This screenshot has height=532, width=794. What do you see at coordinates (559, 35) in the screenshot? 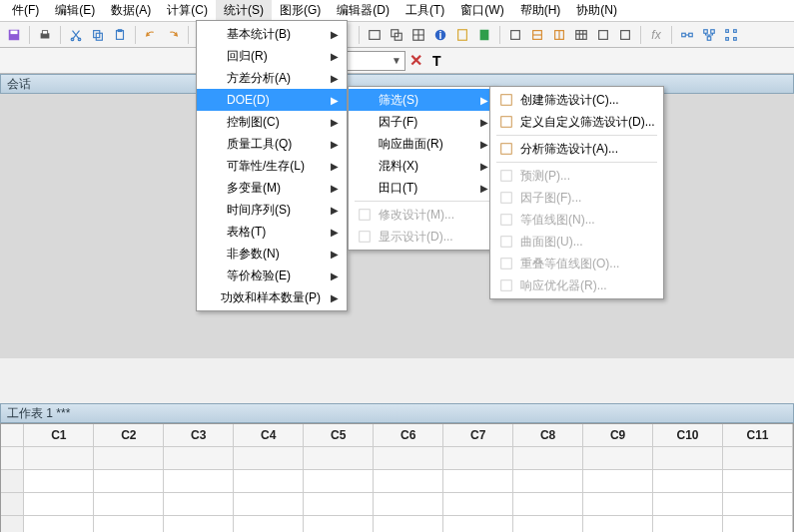
I see `box3-icon` at bounding box center [559, 35].